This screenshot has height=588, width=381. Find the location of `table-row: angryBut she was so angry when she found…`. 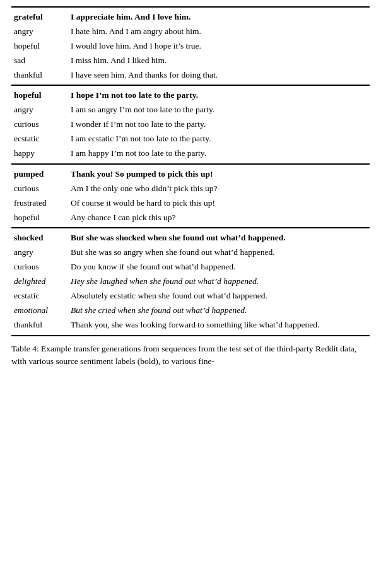

table-row: angryBut she was so angry when she found… is located at coordinates (190, 252).